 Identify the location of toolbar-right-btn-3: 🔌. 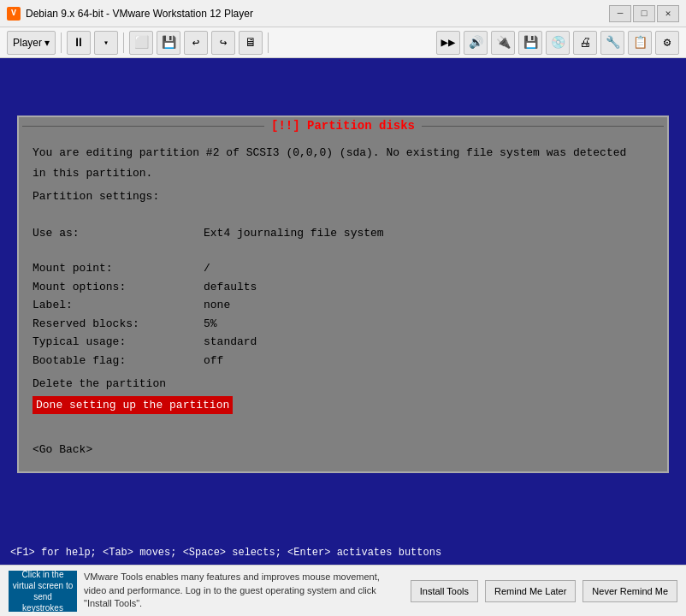
(503, 43).